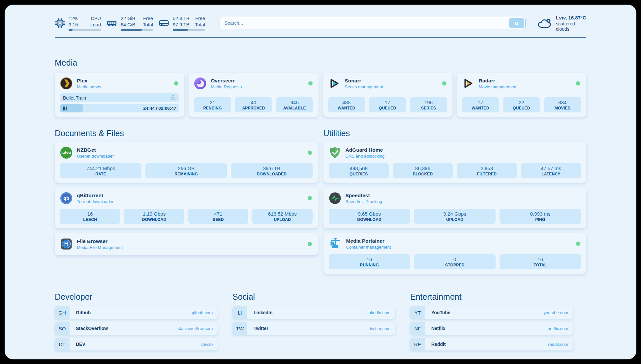 Image resolution: width=641 pixels, height=364 pixels. I want to click on bookmark-twitter: TW Twitter twitter.com, so click(314, 328).